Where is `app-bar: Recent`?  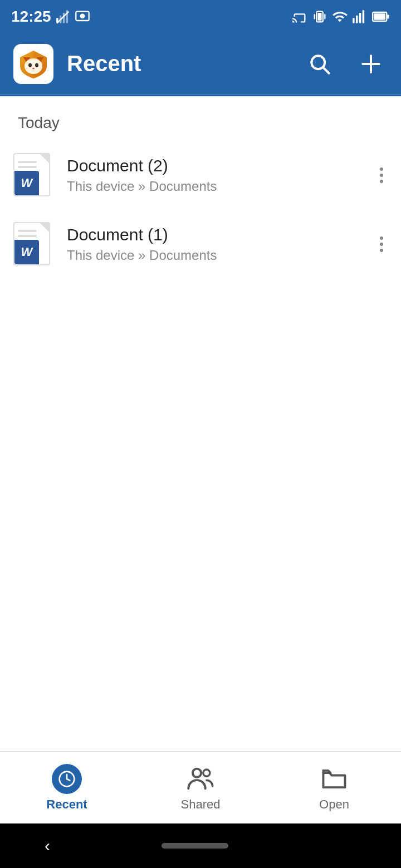
app-bar: Recent is located at coordinates (200, 64).